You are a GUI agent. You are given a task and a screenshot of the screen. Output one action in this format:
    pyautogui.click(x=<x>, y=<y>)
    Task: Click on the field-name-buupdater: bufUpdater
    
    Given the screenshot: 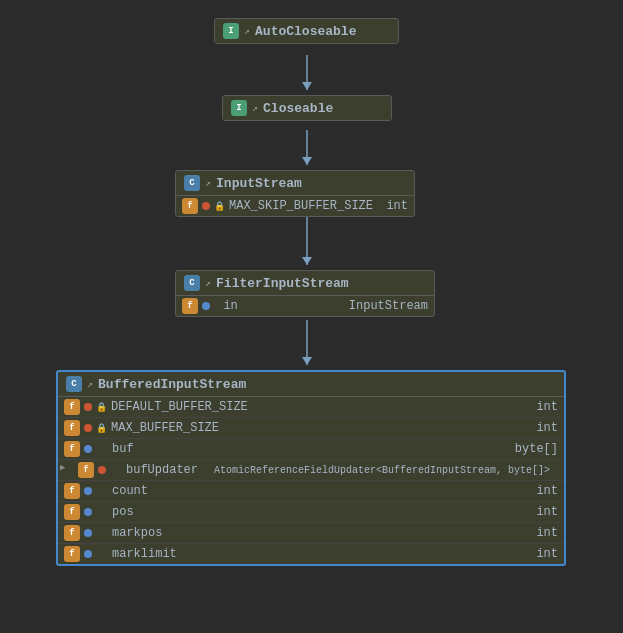 What is the action you would take?
    pyautogui.click(x=166, y=470)
    